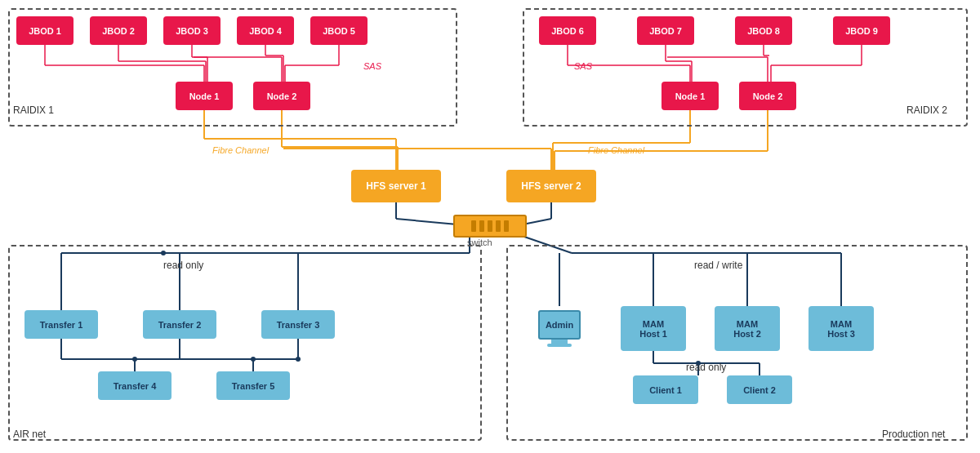 The width and height of the screenshot is (980, 453). Describe the element at coordinates (666, 31) in the screenshot. I see `jbod7: JBOD 7` at that location.